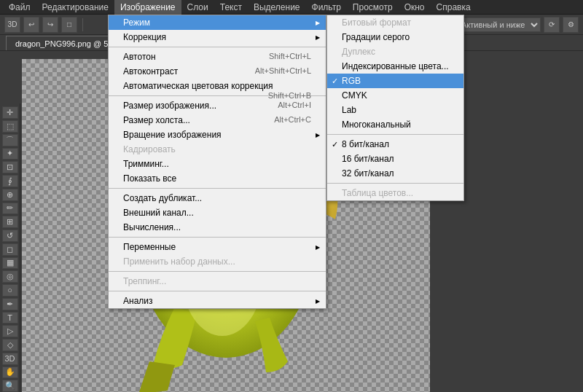 The height and width of the screenshot is (392, 583). What do you see at coordinates (10, 222) in the screenshot?
I see `tool-stamp: ⊞` at bounding box center [10, 222].